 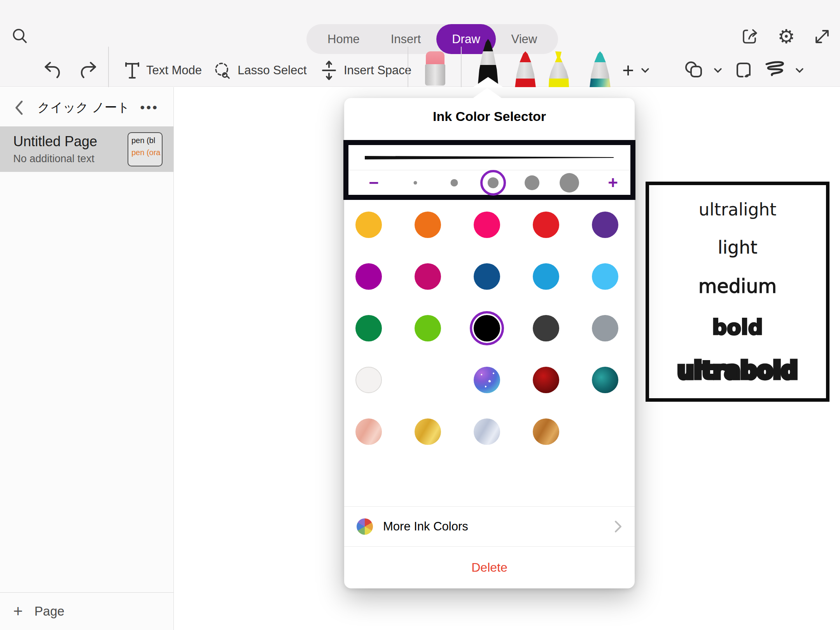 I want to click on color-swatch-galaxy, so click(x=487, y=380).